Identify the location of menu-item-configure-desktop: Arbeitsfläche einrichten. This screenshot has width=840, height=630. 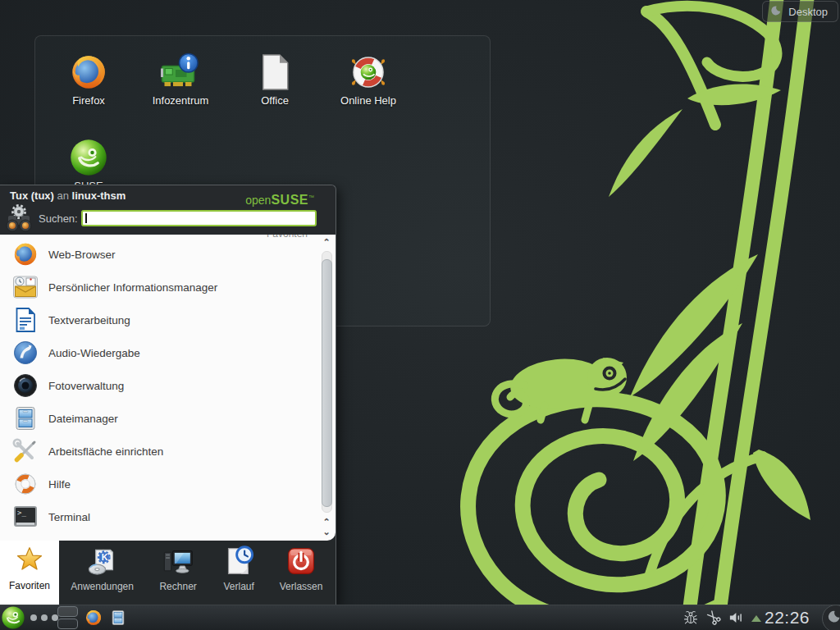
(158, 451).